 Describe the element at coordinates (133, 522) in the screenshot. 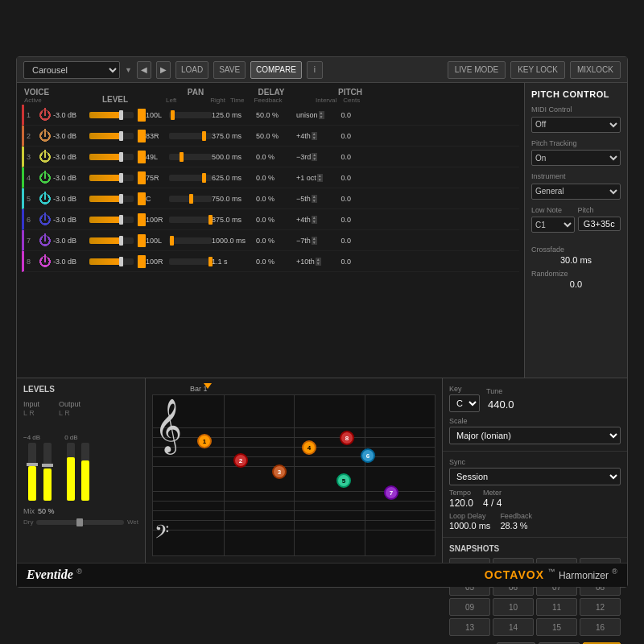

I see `wet-label: Wet` at that location.